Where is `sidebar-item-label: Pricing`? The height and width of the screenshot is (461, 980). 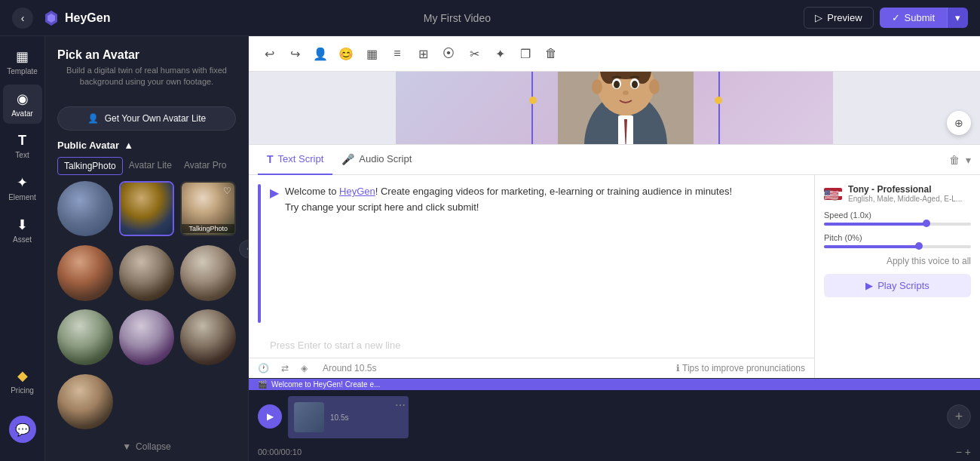 sidebar-item-label: Pricing is located at coordinates (23, 391).